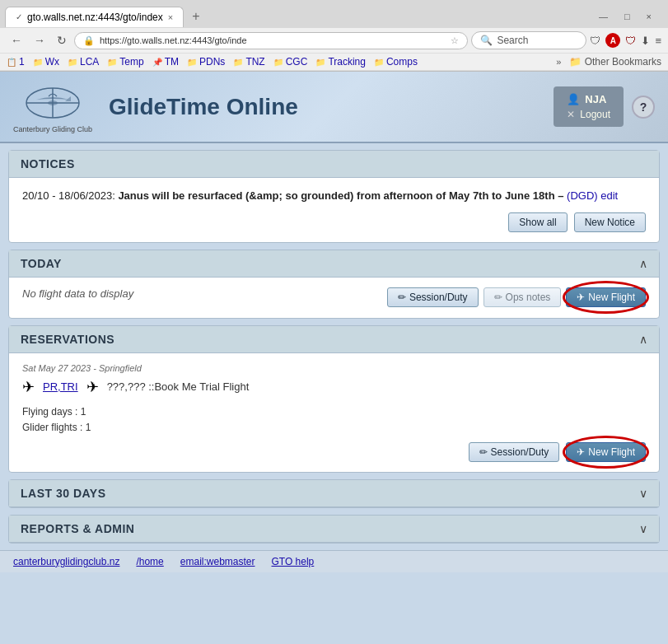  I want to click on last30days-header: LAST 30 DAYS ∨, so click(334, 494).